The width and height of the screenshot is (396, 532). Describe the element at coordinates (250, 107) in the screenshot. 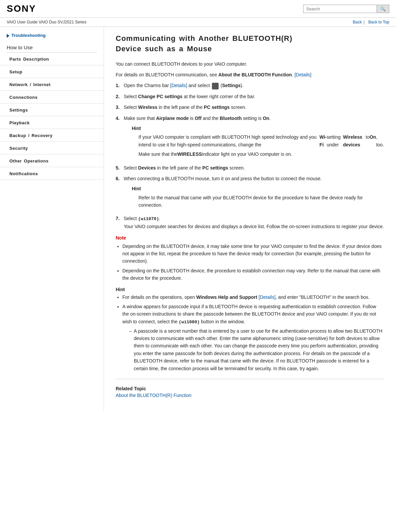

I see `step-3: 3. Select Wireless in the left pane of t…` at that location.